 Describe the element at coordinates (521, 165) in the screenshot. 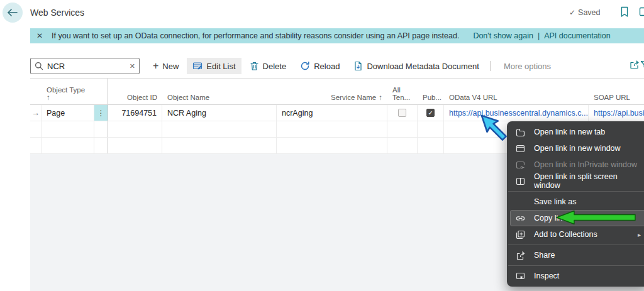

I see `inprivate-icon` at that location.